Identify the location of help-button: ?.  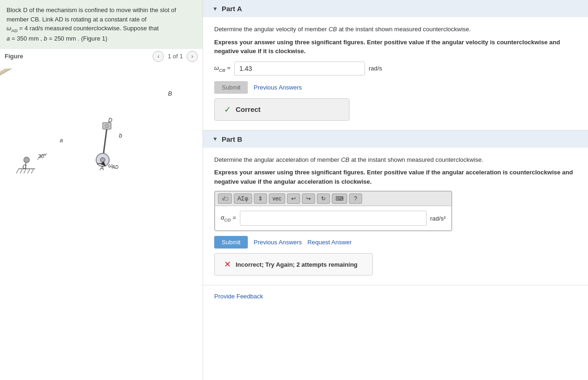
(356, 199).